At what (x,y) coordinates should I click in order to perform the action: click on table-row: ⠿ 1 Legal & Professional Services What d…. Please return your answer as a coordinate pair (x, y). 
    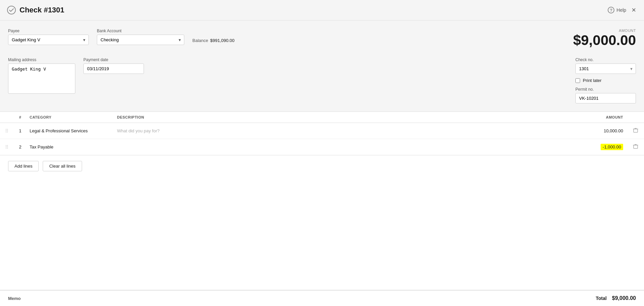
    Looking at the image, I should click on (322, 131).